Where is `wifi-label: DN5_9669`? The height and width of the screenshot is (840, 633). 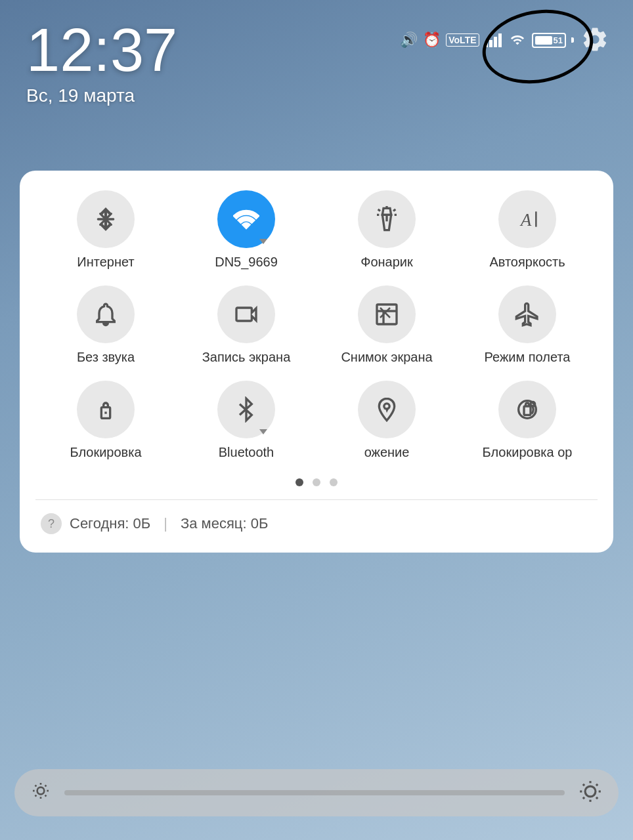
wifi-label: DN5_9669 is located at coordinates (246, 262).